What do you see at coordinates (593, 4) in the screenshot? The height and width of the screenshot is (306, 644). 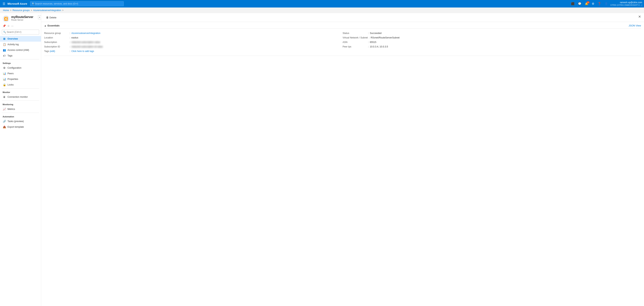 I see `settings-icon: ⚙` at bounding box center [593, 4].